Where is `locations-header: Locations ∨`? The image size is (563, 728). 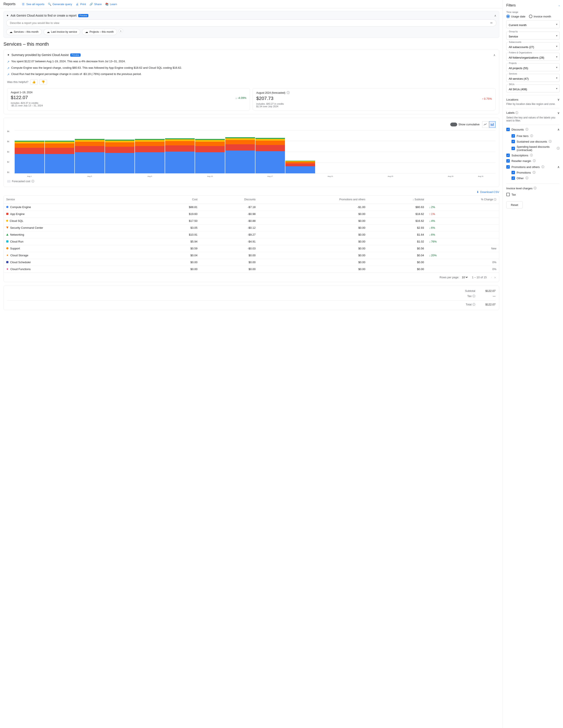
locations-header: Locations ∨ is located at coordinates (533, 99).